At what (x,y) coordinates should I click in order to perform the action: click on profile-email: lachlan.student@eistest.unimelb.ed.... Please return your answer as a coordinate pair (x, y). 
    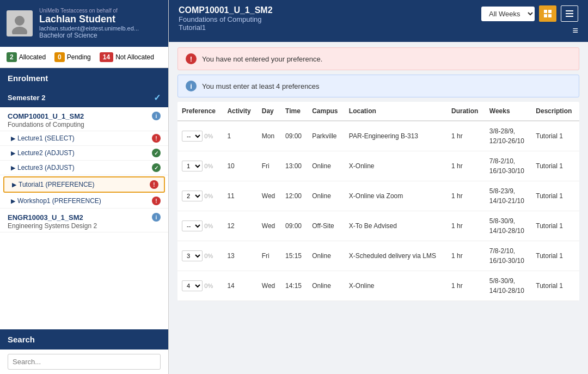
    Looking at the image, I should click on (89, 28).